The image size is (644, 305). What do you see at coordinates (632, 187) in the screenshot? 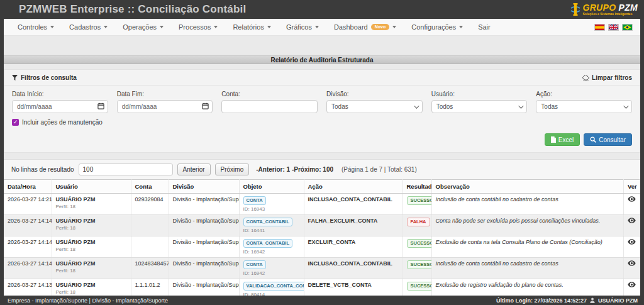
I see `column-header-ver: Ver` at bounding box center [632, 187].